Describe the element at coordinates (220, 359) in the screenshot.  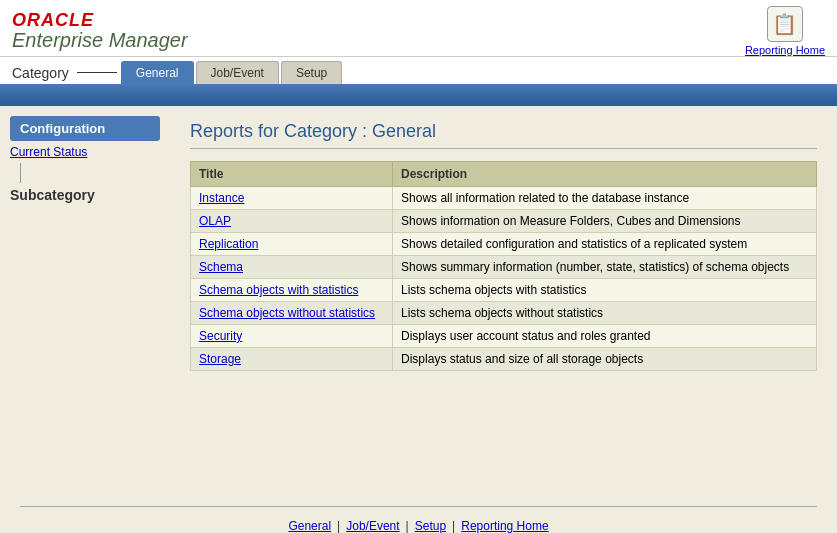
I see `report-link-storage: Storage` at that location.